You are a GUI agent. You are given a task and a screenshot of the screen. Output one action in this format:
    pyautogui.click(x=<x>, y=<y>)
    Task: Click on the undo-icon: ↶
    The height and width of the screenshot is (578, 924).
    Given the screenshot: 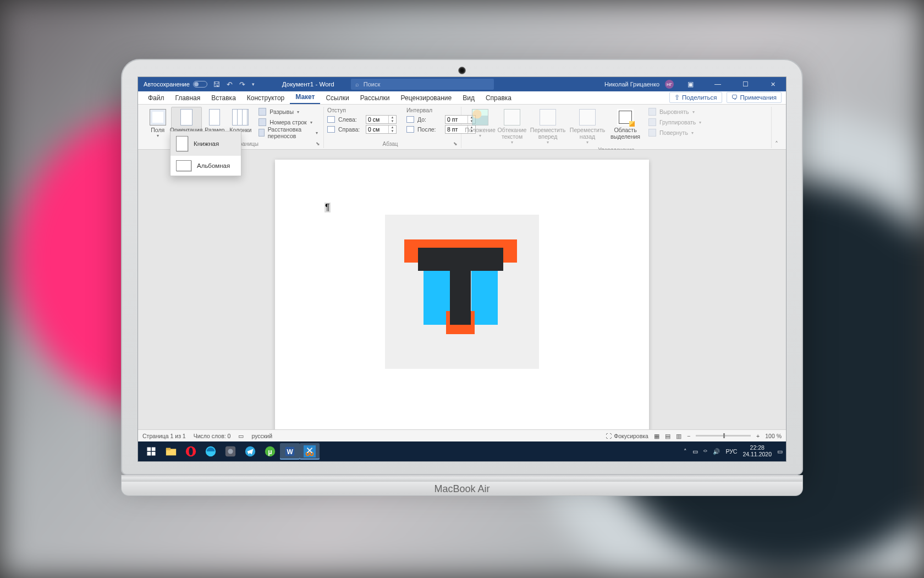 What is the action you would take?
    pyautogui.click(x=230, y=85)
    